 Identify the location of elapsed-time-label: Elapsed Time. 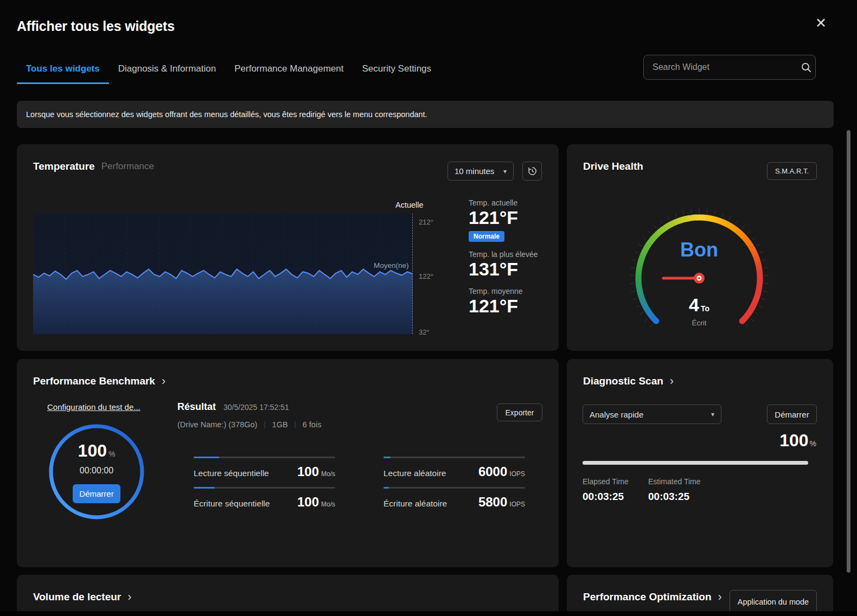
(615, 482).